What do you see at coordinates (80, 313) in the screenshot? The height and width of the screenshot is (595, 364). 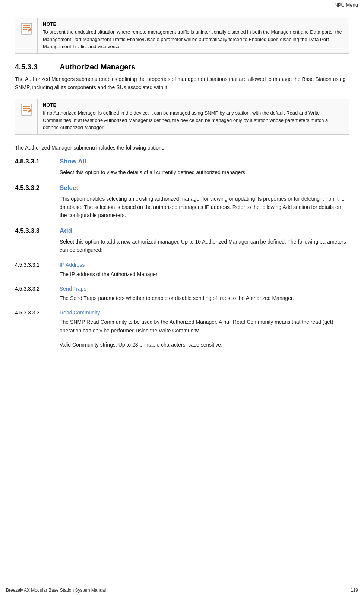 I see `section-453333-title: Read Community` at bounding box center [80, 313].